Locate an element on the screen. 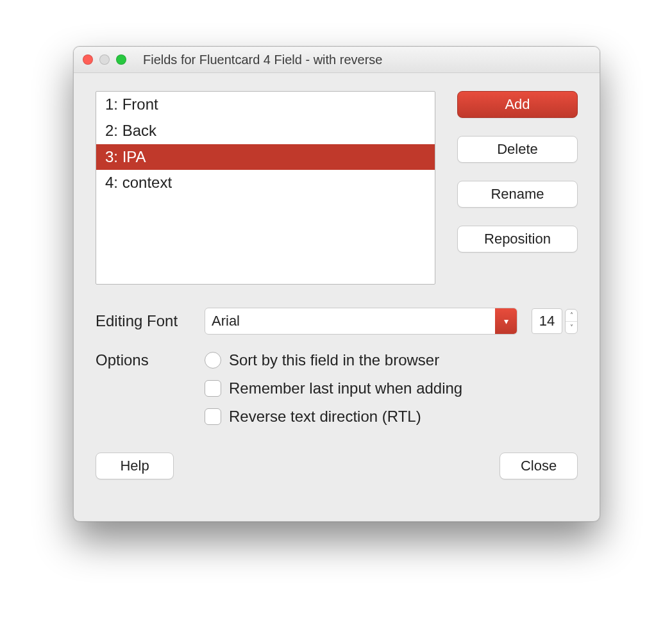 This screenshot has width=672, height=623. window-controls is located at coordinates (105, 60).